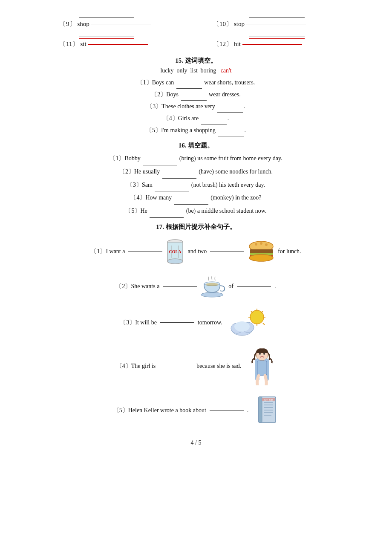 Image resolution: width=392 pixels, height=555 pixels. I want to click on verb-9-bracket: 〔9〕, so click(68, 24).